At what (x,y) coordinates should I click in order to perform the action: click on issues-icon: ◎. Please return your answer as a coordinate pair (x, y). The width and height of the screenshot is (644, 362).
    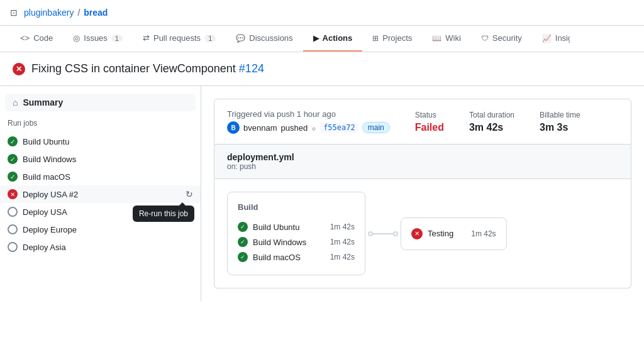
    Looking at the image, I should click on (77, 38).